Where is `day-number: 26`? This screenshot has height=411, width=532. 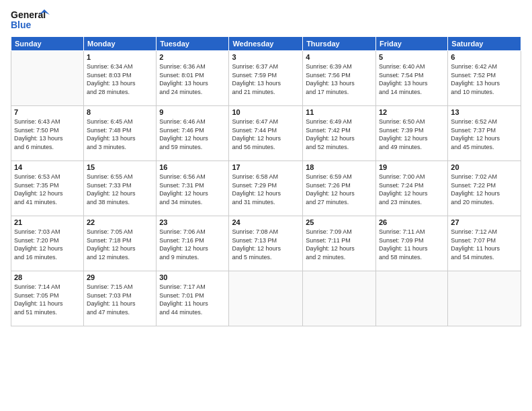 day-number: 26 is located at coordinates (412, 222).